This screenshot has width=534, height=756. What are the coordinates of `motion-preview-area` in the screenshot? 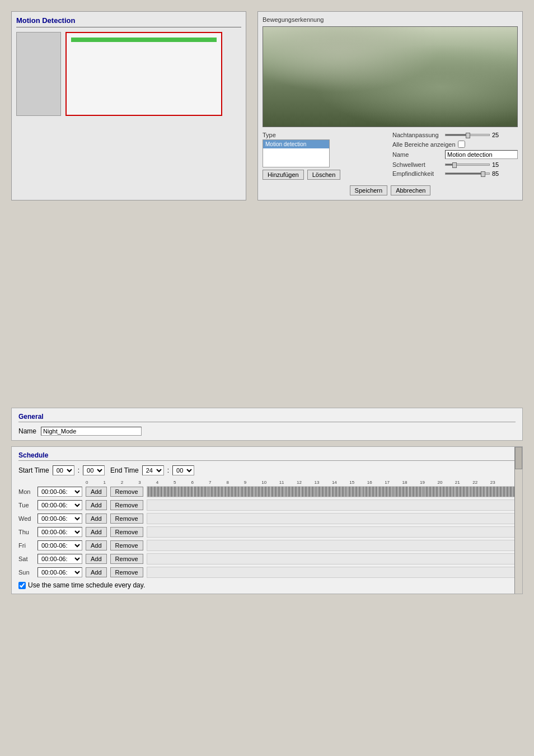 It's located at (129, 74).